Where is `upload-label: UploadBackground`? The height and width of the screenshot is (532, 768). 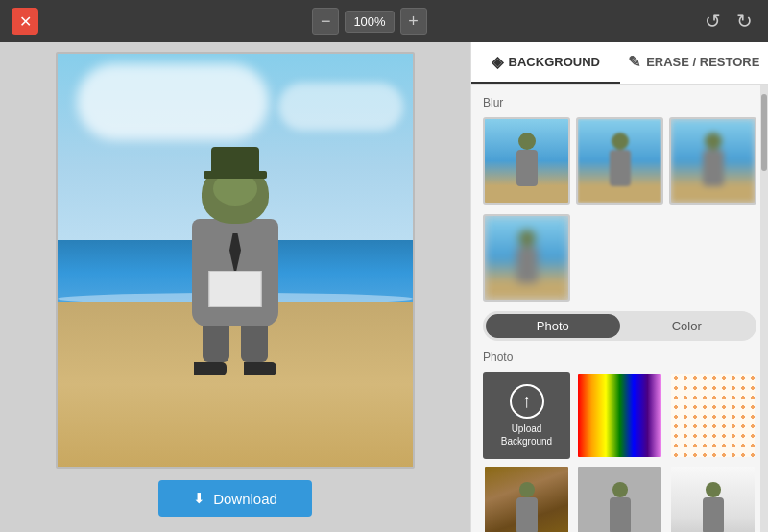
upload-label: UploadBackground is located at coordinates (526, 435).